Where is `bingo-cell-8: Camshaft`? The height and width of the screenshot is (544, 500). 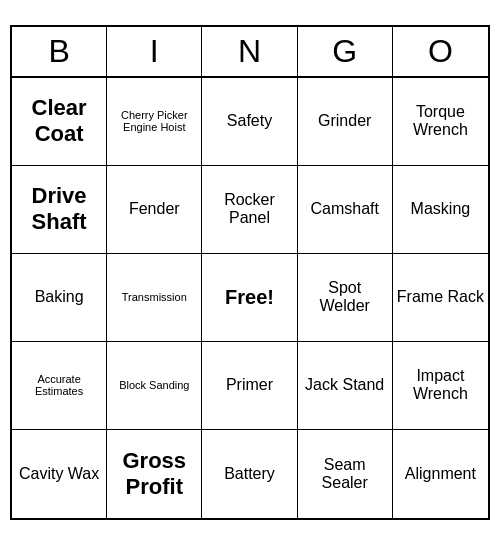
bingo-cell-8: Camshaft is located at coordinates (346, 210).